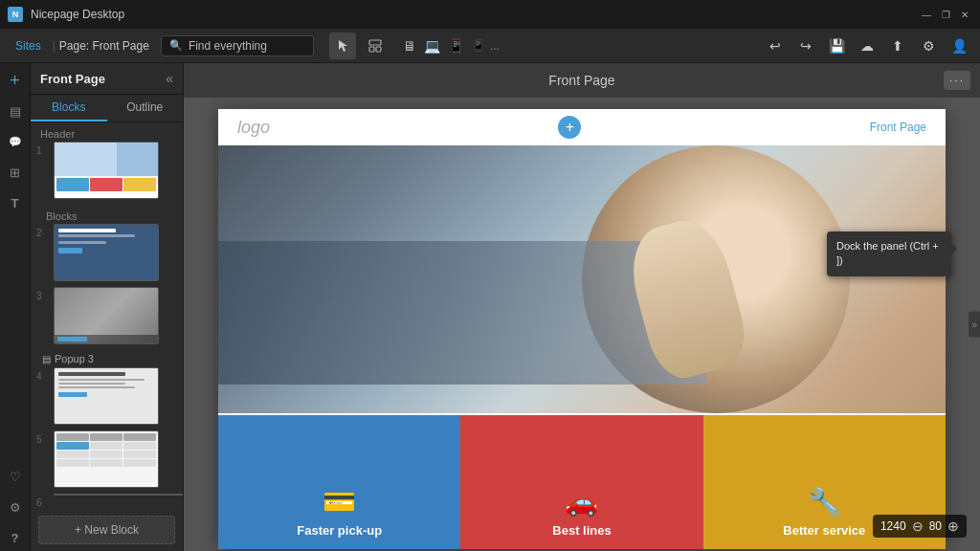  I want to click on zoom-value: 80, so click(936, 526).